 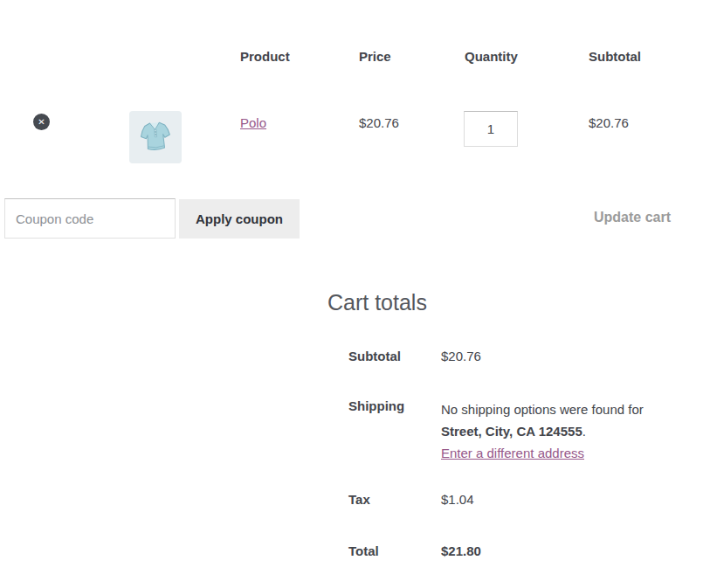 I want to click on subtotal-label: Subtotal, so click(x=395, y=356).